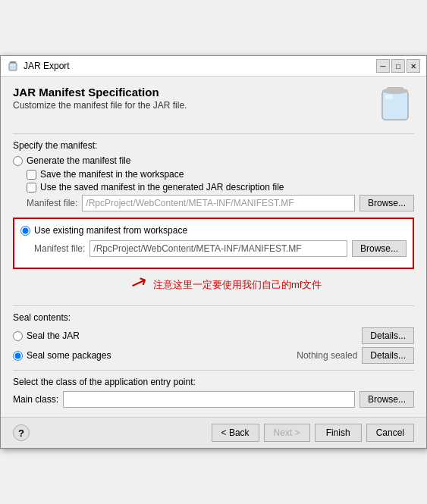  I want to click on manifest-file-row-active: Manifest file: Browse..., so click(220, 249).